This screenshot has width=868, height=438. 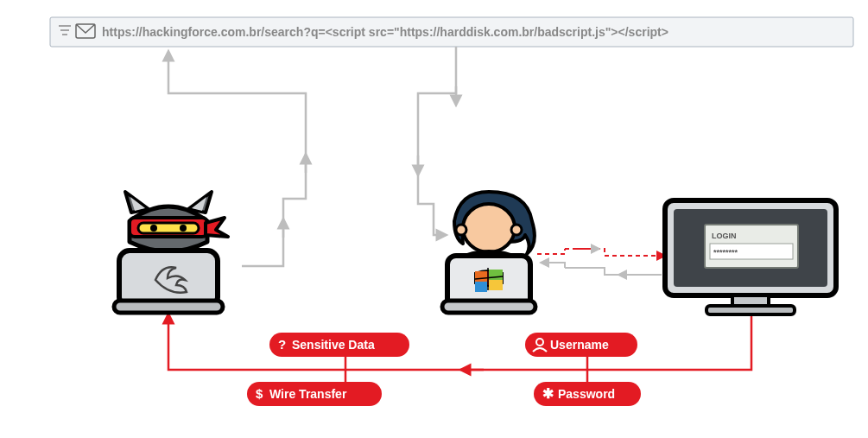 What do you see at coordinates (599, 252) in the screenshot?
I see `flow-victim-to-server-request` at bounding box center [599, 252].